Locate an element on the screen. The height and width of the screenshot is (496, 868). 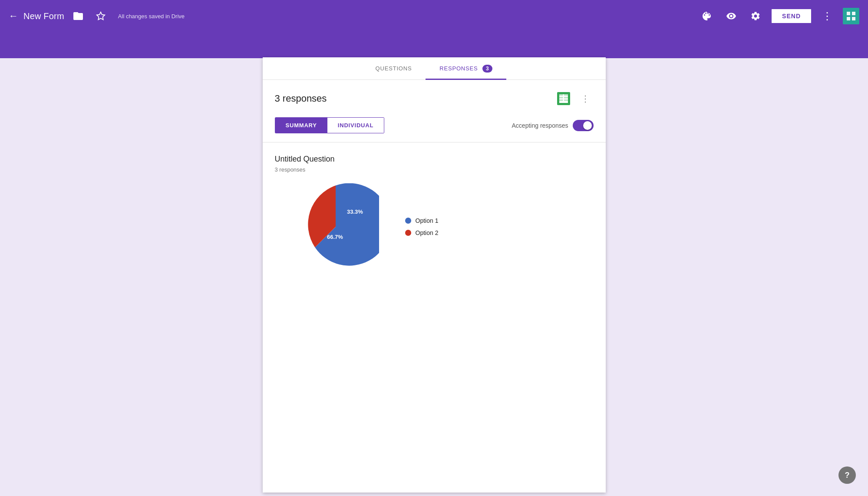
responses-badge: 3 is located at coordinates (487, 69).